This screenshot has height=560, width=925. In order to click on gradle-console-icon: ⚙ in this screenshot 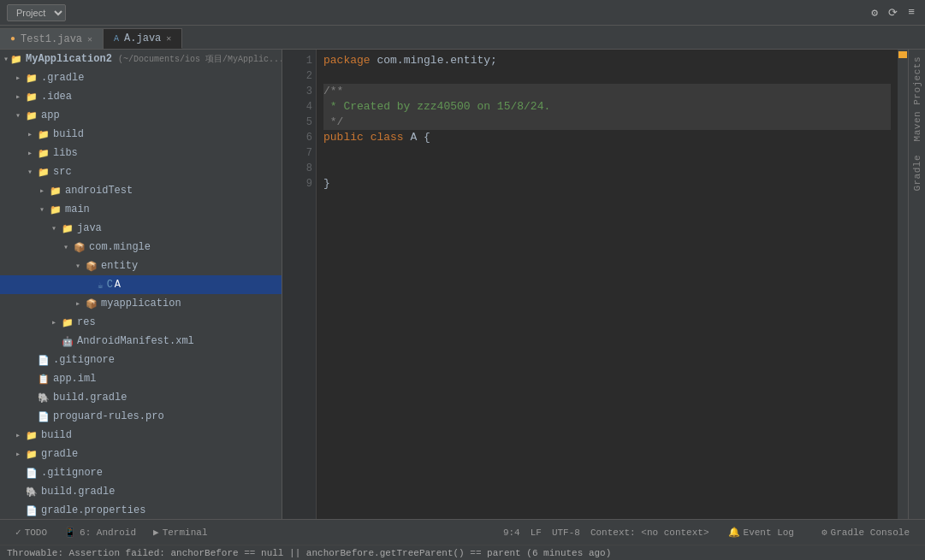, I will do `click(825, 532)`.